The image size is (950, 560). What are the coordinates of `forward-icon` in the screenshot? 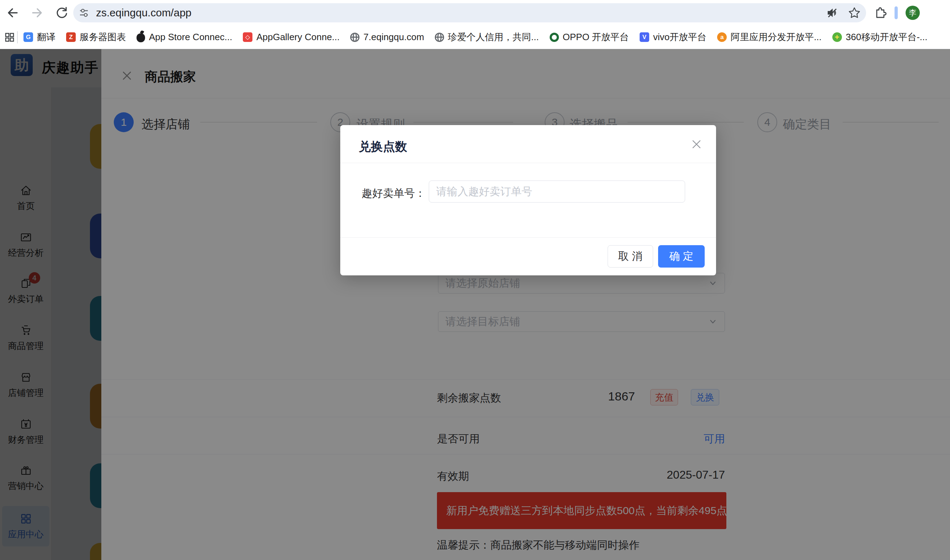 It's located at (37, 13).